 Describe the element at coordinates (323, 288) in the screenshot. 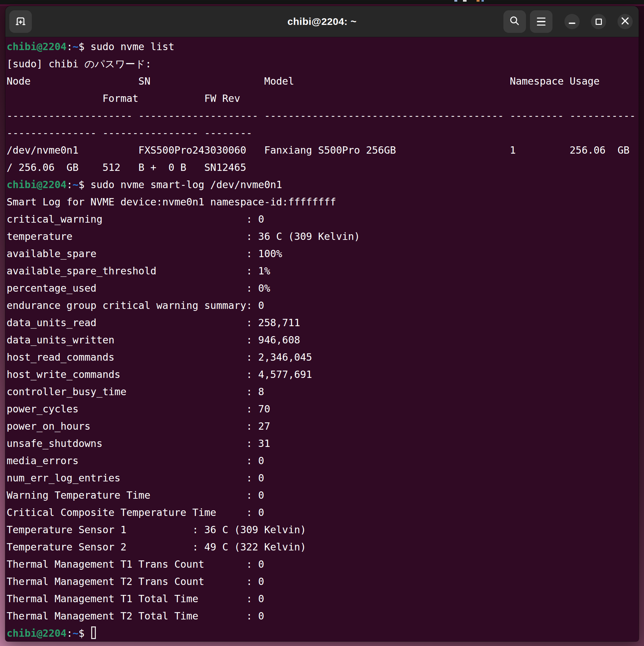

I see `terminal-line: percentage_used : 0%` at that location.